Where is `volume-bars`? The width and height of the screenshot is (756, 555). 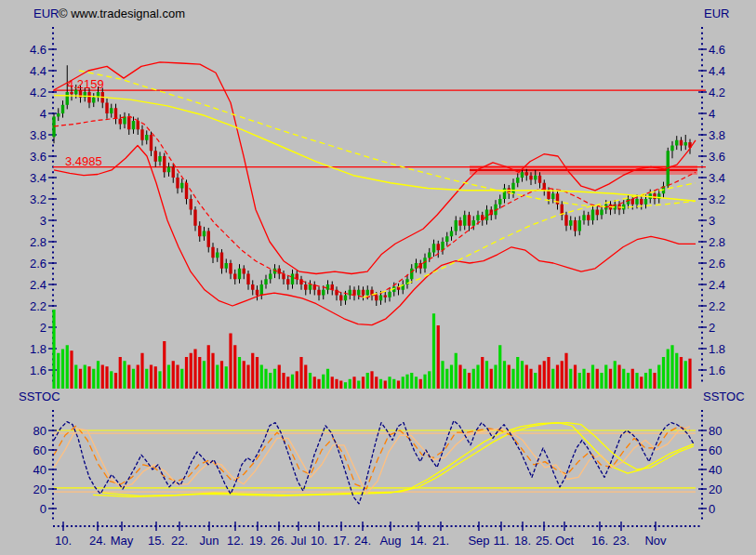
volume-bars is located at coordinates (372, 350).